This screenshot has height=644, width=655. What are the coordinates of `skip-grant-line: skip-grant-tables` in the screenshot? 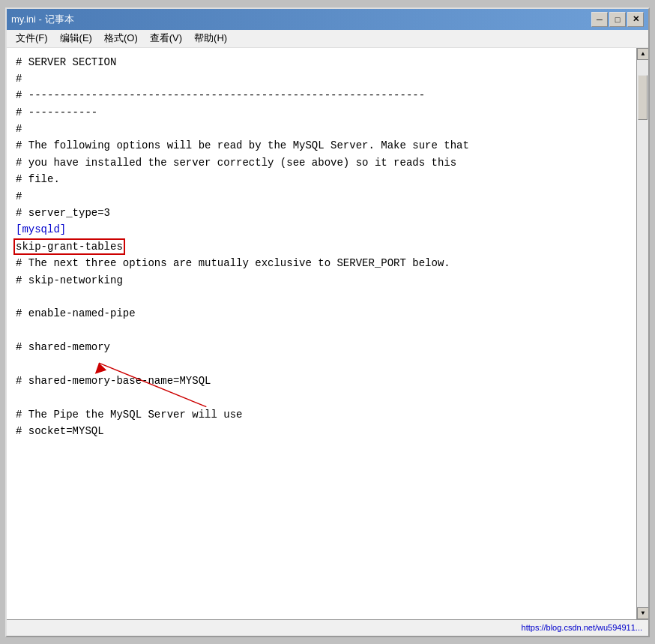 It's located at (69, 247).